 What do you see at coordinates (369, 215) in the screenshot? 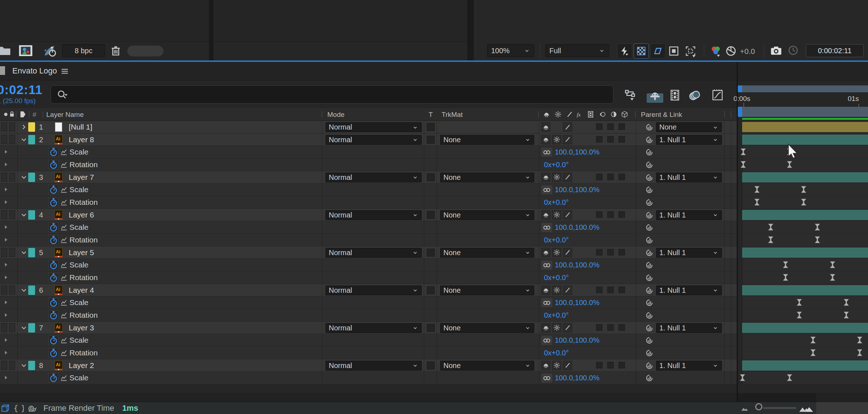
I see `layer-row: 4 Ai Layer 6 Normal None 1. Null 1` at bounding box center [369, 215].